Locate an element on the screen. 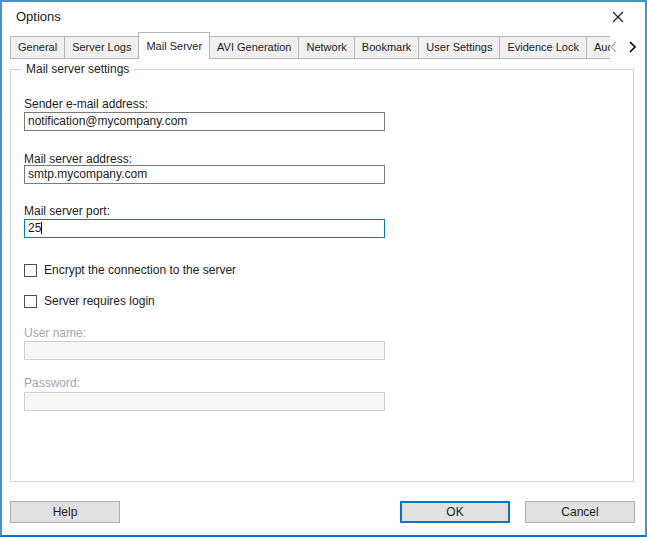 The width and height of the screenshot is (647, 537). username-input is located at coordinates (204, 350).